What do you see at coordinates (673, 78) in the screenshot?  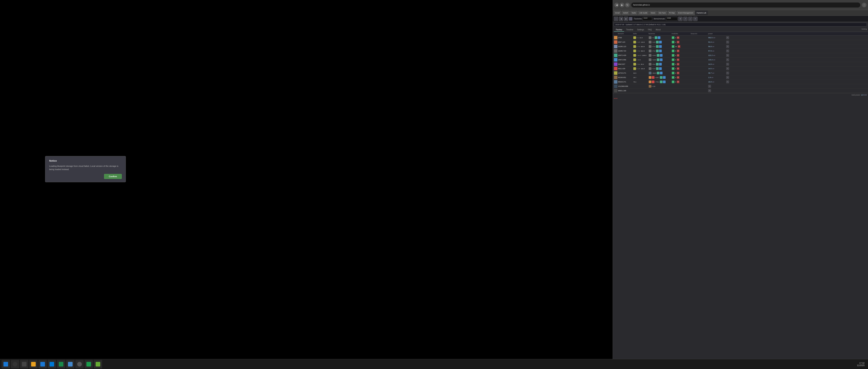 I see `module-add-10: +` at bounding box center [673, 78].